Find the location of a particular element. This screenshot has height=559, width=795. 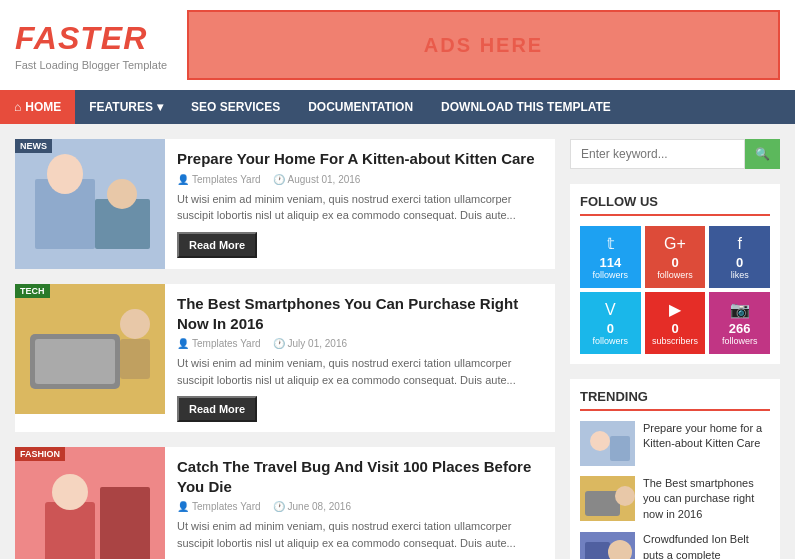

nav-home: ⌂ HOME is located at coordinates (38, 107).